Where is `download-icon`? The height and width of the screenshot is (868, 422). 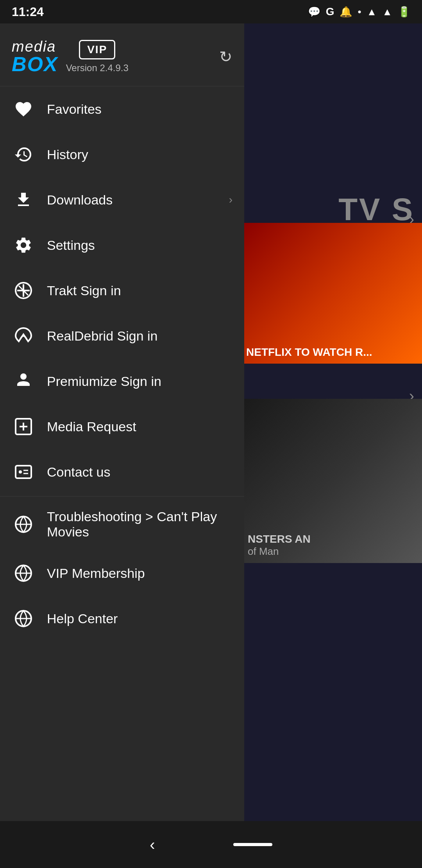
download-icon is located at coordinates (23, 200).